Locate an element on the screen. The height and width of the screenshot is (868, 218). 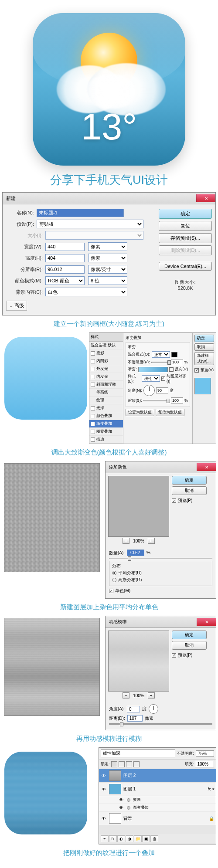
new-layer-icon: ▣ is located at coordinates (146, 839).